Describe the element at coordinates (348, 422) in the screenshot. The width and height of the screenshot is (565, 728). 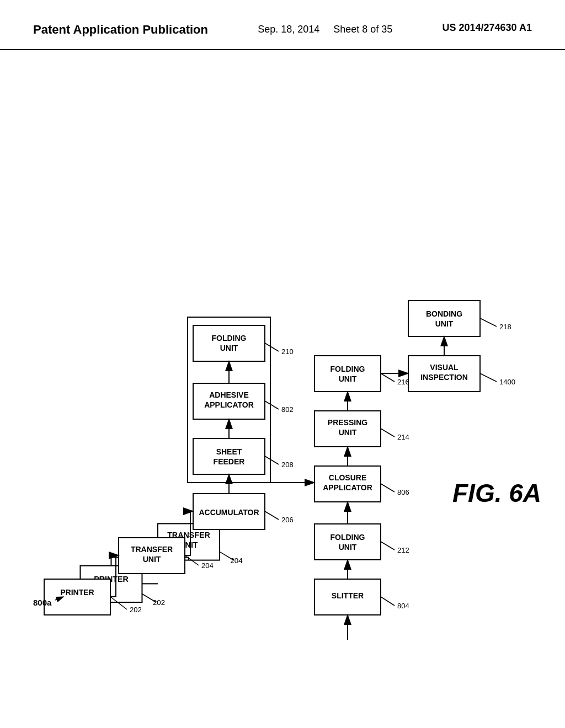
I see `pressing-text1: PRESSING` at that location.